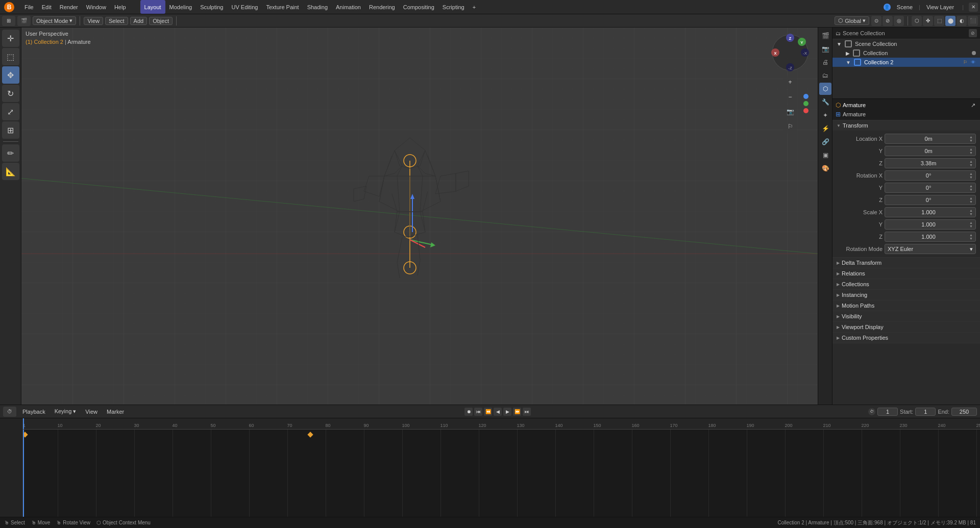  What do you see at coordinates (939, 21) in the screenshot?
I see `shading-wireframe: ⬚` at bounding box center [939, 21].